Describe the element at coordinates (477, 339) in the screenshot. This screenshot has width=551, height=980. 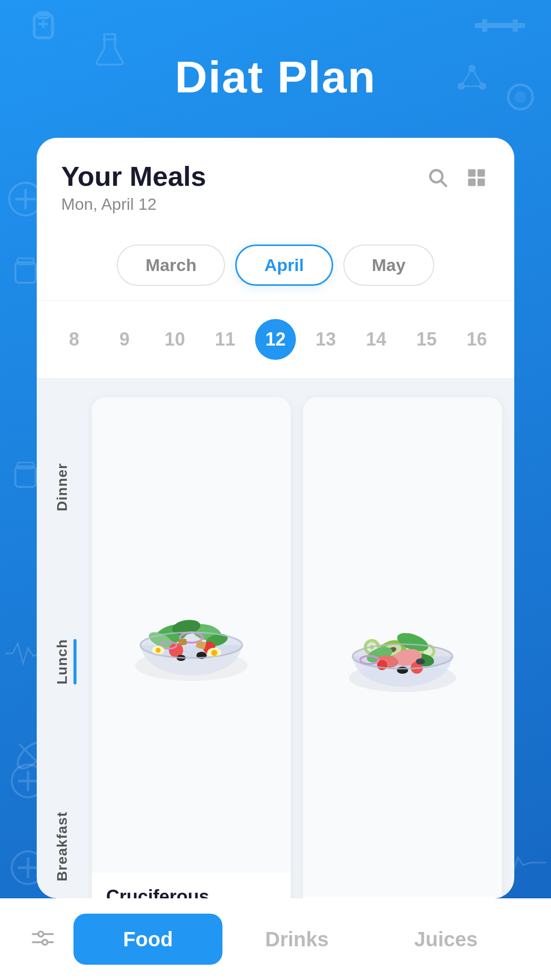
I see `date-16: 16` at that location.